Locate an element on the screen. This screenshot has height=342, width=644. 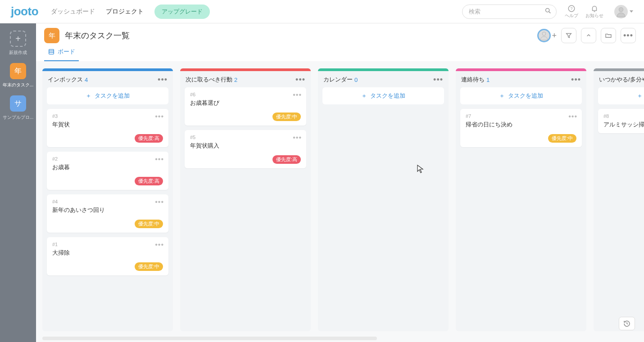
archive-button is located at coordinates (608, 36).